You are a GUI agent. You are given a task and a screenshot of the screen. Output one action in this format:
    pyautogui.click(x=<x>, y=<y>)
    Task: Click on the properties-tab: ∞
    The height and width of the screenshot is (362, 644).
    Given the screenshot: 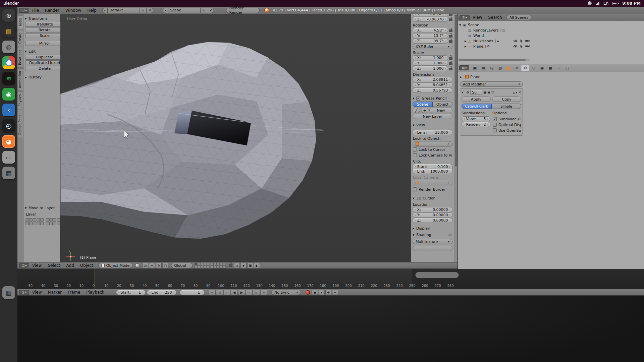 What is the action you would take?
    pyautogui.click(x=517, y=68)
    